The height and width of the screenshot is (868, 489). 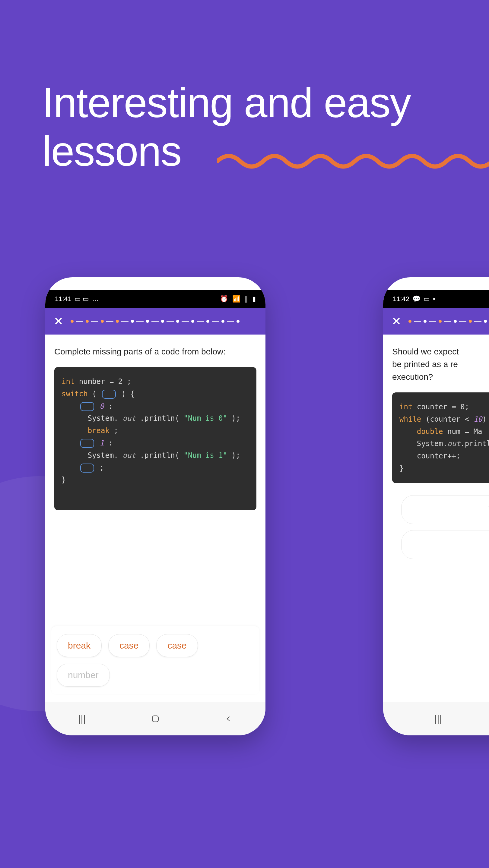 What do you see at coordinates (224, 299) in the screenshot?
I see `alarm-icon: ⏰` at bounding box center [224, 299].